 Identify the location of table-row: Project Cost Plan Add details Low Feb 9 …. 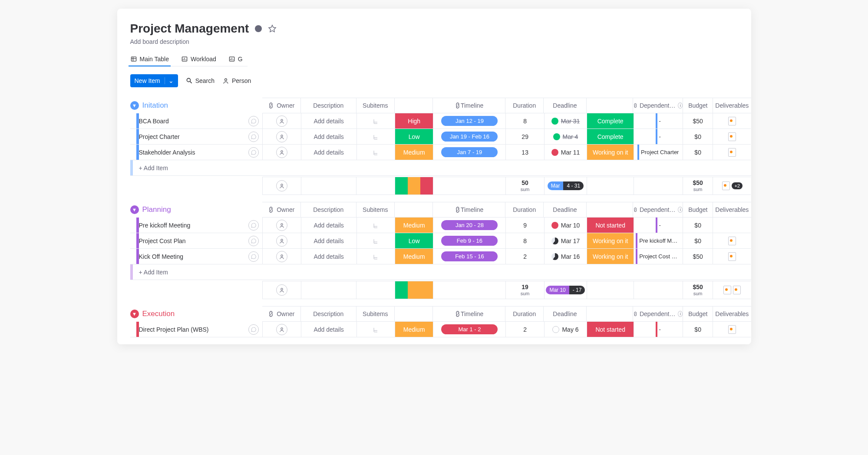
(441, 241).